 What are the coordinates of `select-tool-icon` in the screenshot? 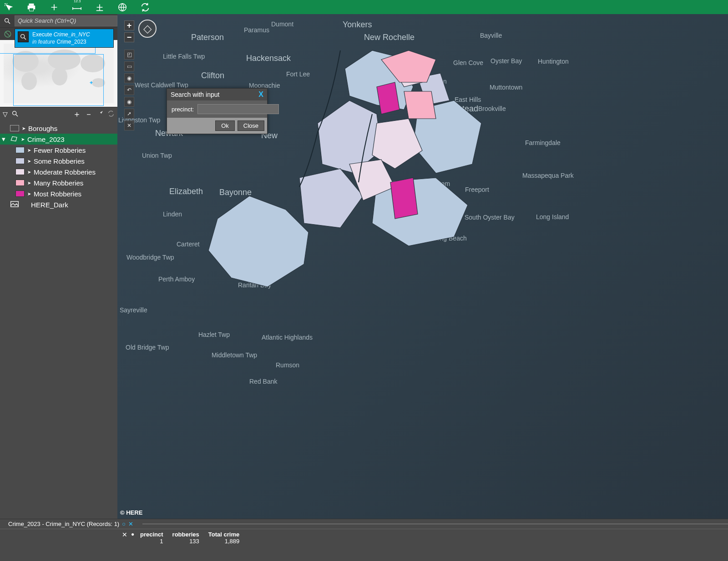 It's located at (9, 7).